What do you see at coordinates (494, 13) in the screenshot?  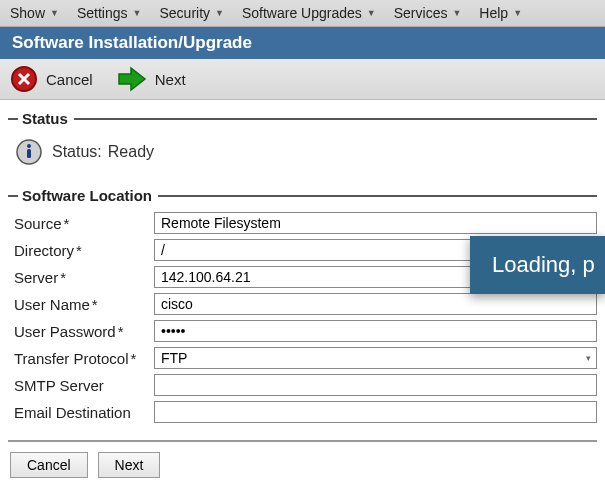 I see `menu-label: Help` at bounding box center [494, 13].